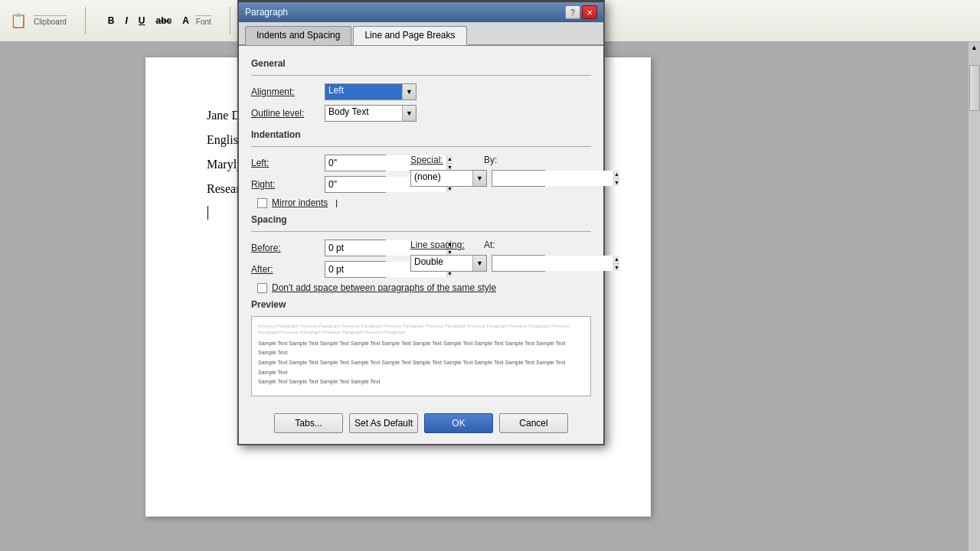 The image size is (980, 551). What do you see at coordinates (37, 21) in the screenshot?
I see `toolbar-paste-section: 📋 Clipboard` at bounding box center [37, 21].